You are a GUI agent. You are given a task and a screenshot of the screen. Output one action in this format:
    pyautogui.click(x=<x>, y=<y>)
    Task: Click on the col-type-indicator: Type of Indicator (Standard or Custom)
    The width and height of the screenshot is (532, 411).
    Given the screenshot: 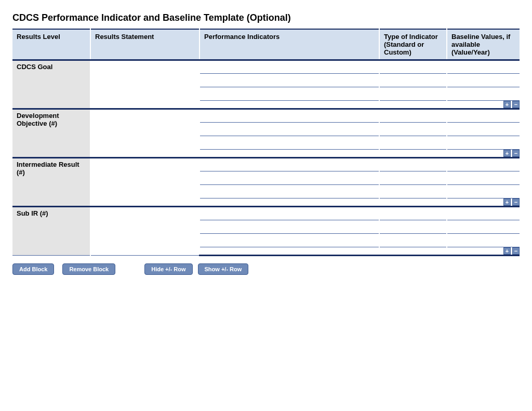 What is the action you would take?
    pyautogui.click(x=413, y=45)
    